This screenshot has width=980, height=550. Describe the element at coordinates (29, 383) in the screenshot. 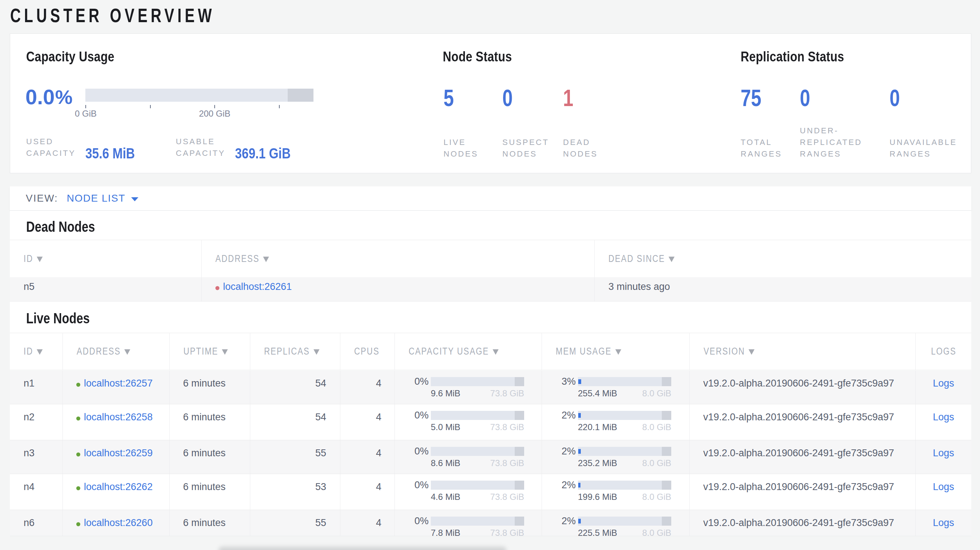

I see `node-id: n1` at that location.